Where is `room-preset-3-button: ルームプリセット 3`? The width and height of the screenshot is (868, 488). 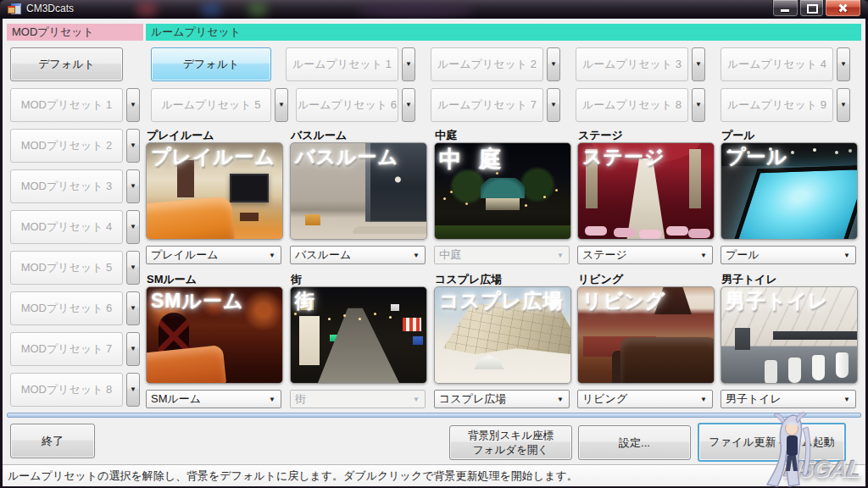 room-preset-3-button: ルームプリセット 3 is located at coordinates (632, 64).